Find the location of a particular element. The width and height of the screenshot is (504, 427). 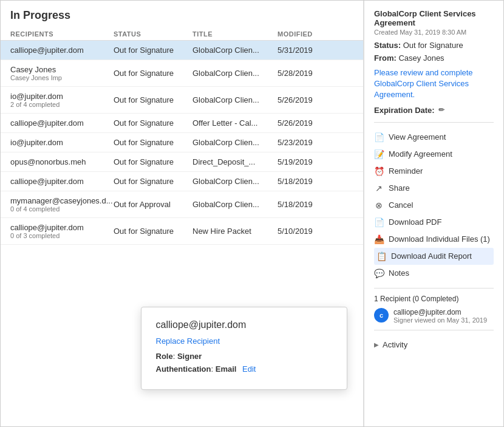

status-row: Status: Out for Signature is located at coordinates (434, 45).